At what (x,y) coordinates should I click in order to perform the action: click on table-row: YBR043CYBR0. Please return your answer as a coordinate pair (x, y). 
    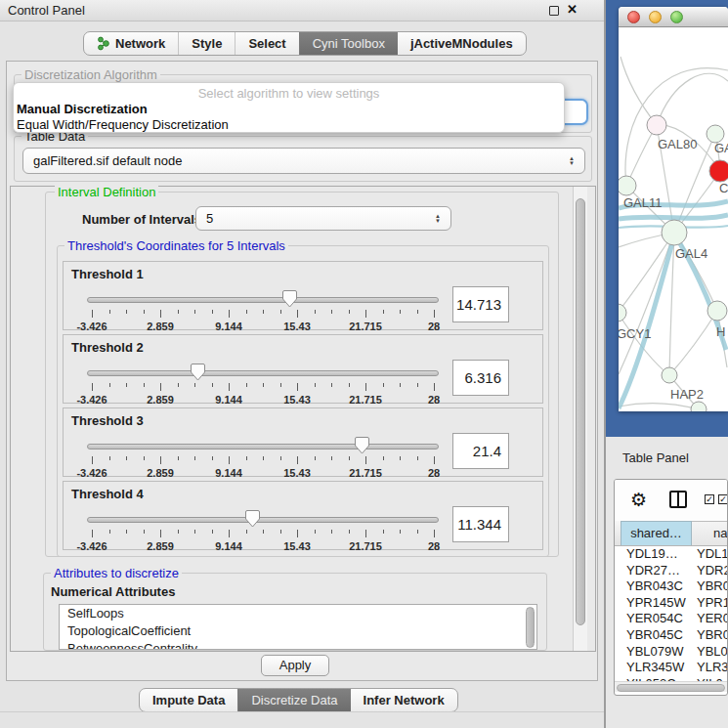
    Looking at the image, I should click on (671, 586).